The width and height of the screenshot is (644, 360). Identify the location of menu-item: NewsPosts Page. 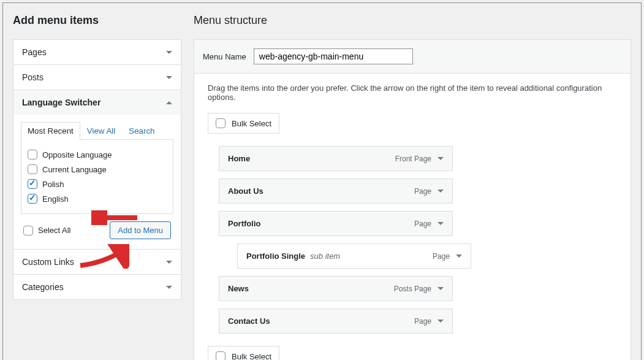
(336, 288).